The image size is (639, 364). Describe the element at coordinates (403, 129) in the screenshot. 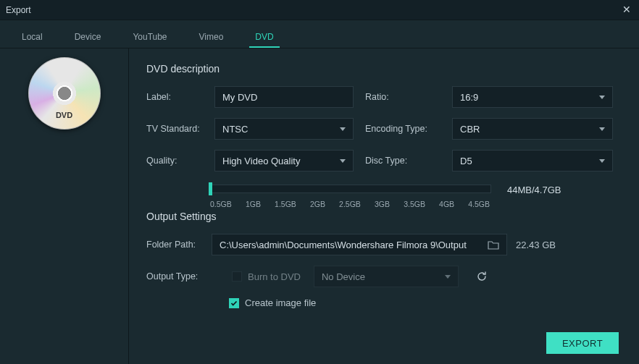

I see `label-encoding-type: Encoding Type:` at that location.